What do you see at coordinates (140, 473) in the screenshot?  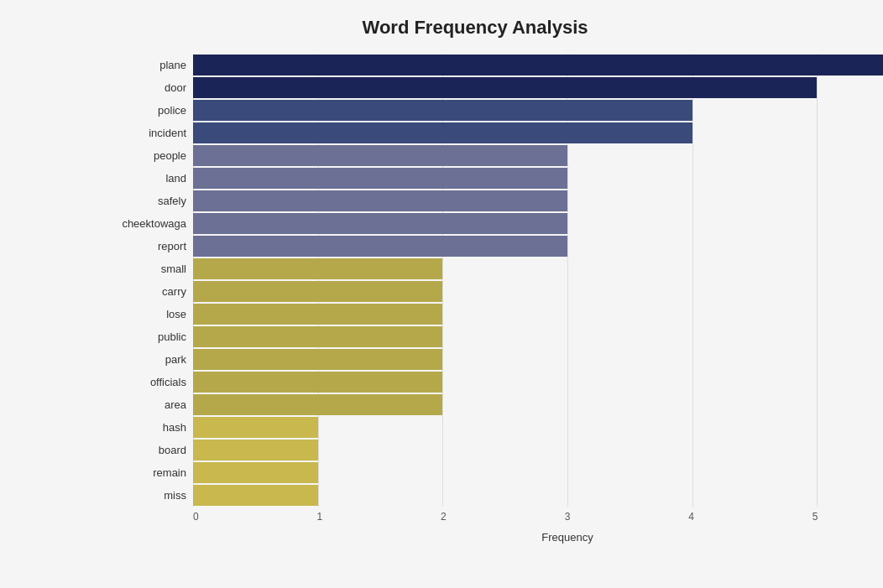 I see `bar-label: remain` at bounding box center [140, 473].